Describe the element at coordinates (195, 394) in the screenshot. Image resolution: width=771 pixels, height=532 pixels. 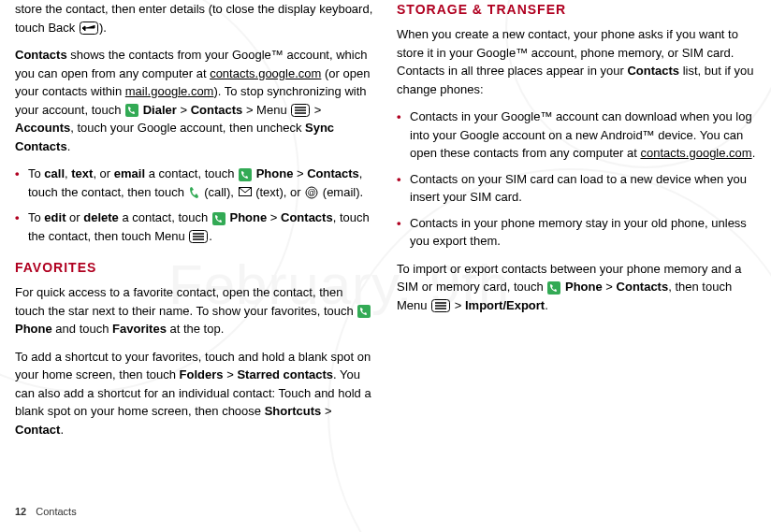
I see `paragraph: To add a shortcut to your favorites, tou…` at that location.